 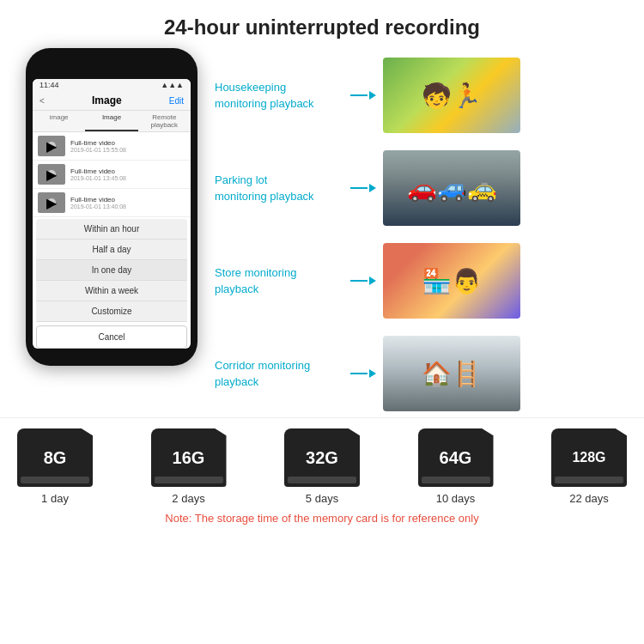 I want to click on monitoring-row-store: Store monitoringplayback 🏪👨, so click(x=421, y=281).